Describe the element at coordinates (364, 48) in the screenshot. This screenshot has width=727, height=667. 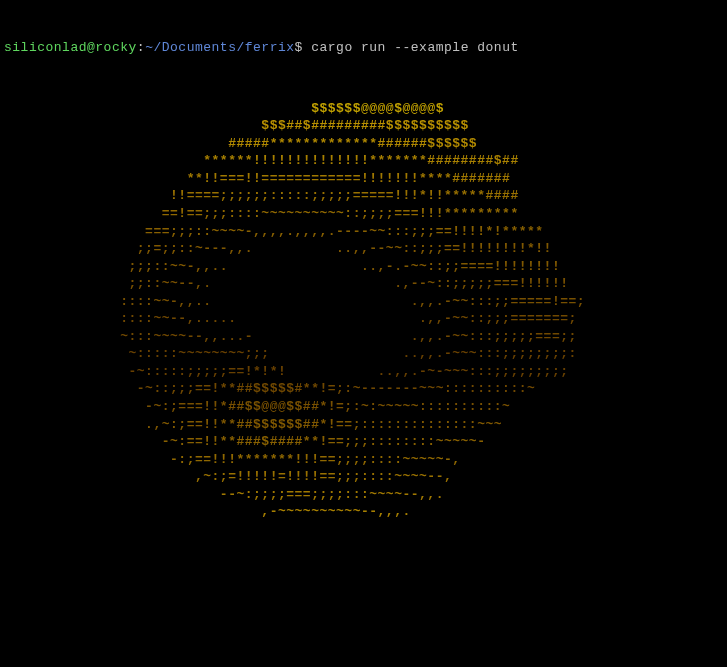
I see `prompt-line: siliconlad@rocky:~/Documents/ferrix$ car…` at that location.